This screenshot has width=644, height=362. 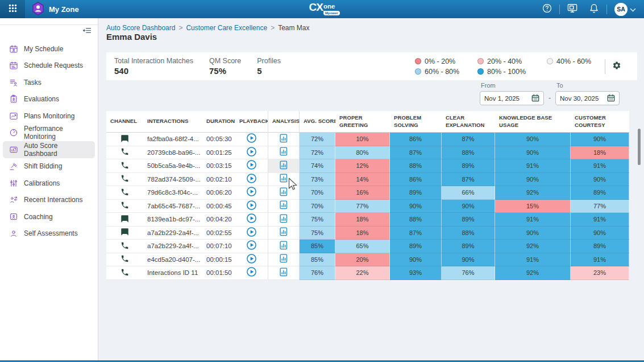 What do you see at coordinates (49, 66) in the screenshot?
I see `sidebar-item-schedule-requests: Schedule Requests` at bounding box center [49, 66].